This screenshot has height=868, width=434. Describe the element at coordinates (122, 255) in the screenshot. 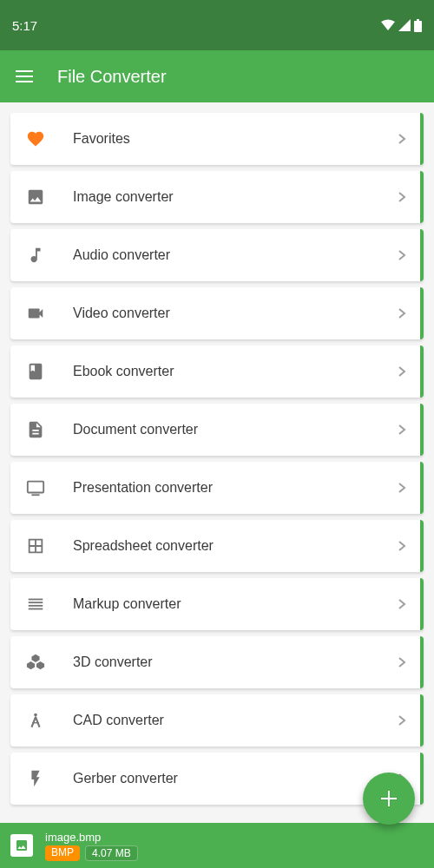

I see `converter-label: Audio converter` at that location.